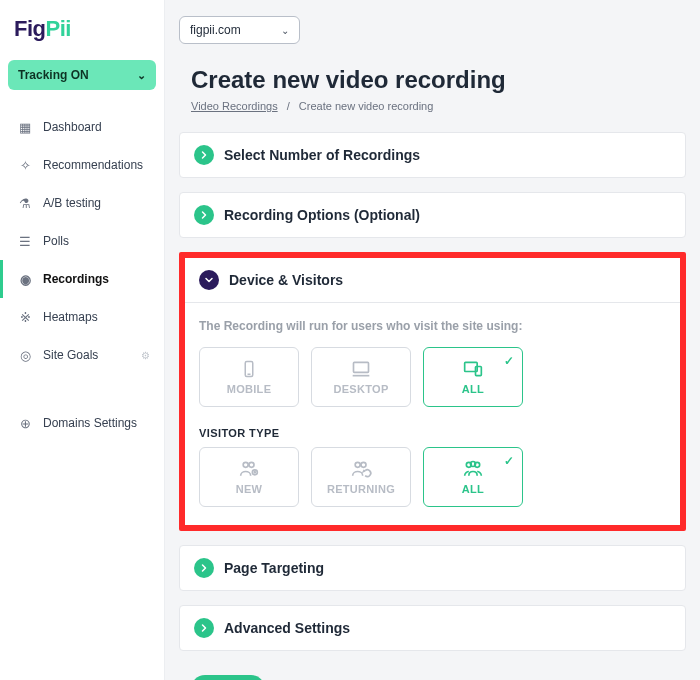 The image size is (700, 680). I want to click on breadcrumb-here: Create new video recording, so click(366, 106).